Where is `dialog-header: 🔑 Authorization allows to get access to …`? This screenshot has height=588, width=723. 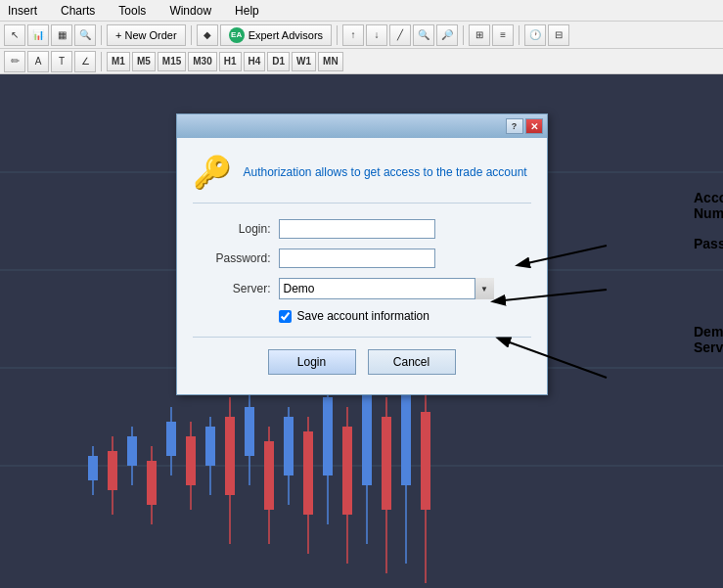
dialog-header: 🔑 Authorization allows to get access to … is located at coordinates (362, 178).